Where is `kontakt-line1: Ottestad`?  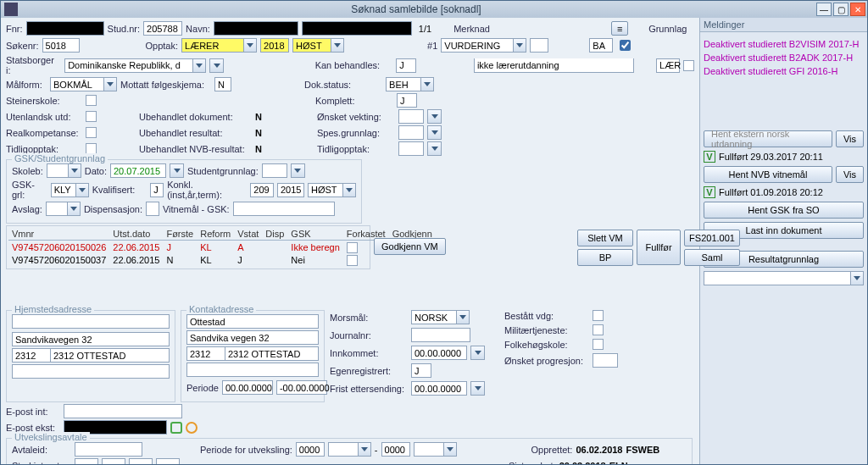 kontakt-line1: Ottestad is located at coordinates (253, 322).